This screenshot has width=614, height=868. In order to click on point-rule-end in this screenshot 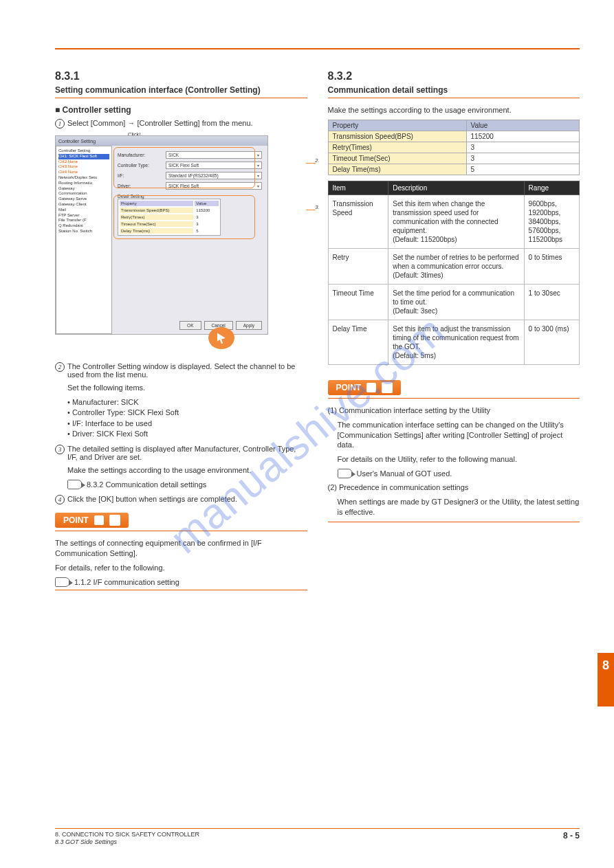, I will do `click(182, 590)`.